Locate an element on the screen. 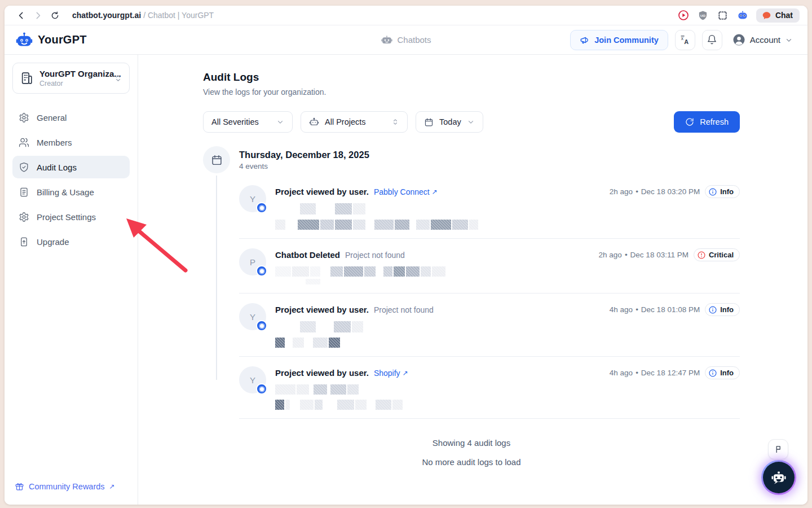 The height and width of the screenshot is (508, 812). external-arrow-icon: ↗ is located at coordinates (435, 192).